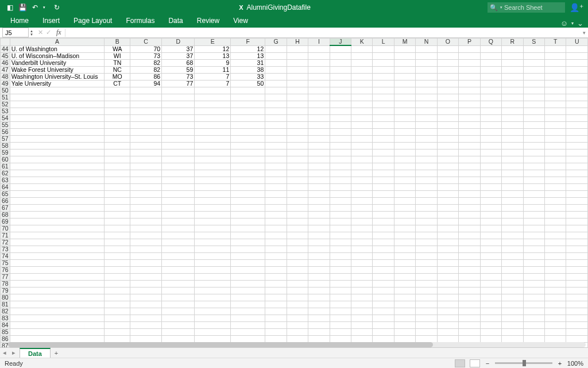  Describe the element at coordinates (6, 256) in the screenshot. I see `row-header: 74` at that location.